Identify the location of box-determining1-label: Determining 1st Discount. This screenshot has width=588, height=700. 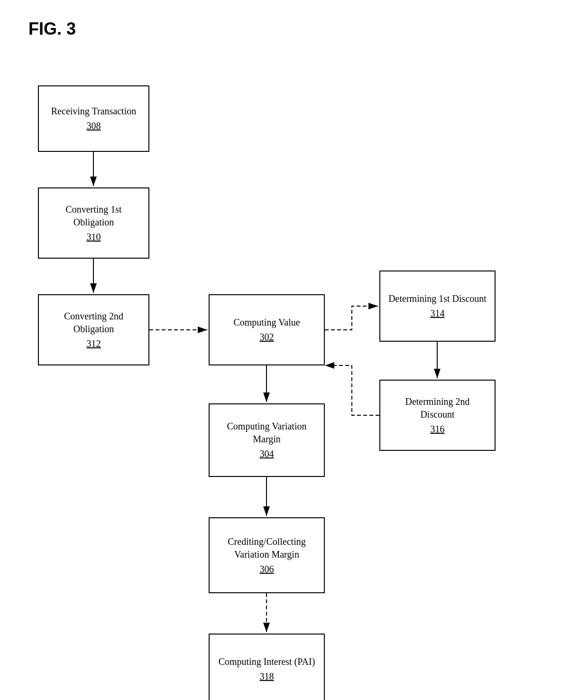
(437, 299).